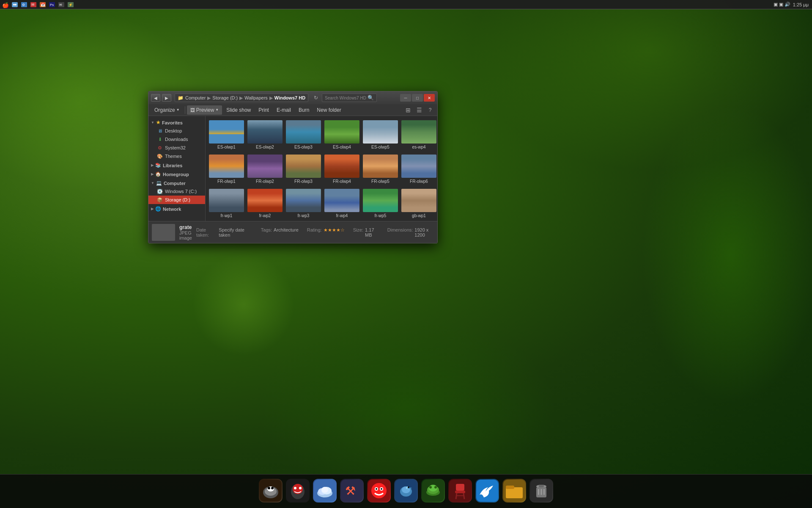 Image resolution: width=812 pixels, height=508 pixels. What do you see at coordinates (406, 491) in the screenshot?
I see `dock-bird` at bounding box center [406, 491].